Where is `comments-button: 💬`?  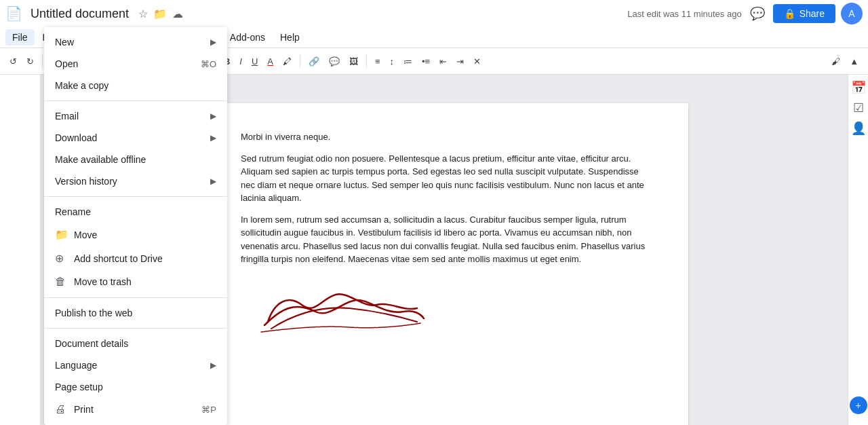 comments-button: 💬 is located at coordinates (757, 14).